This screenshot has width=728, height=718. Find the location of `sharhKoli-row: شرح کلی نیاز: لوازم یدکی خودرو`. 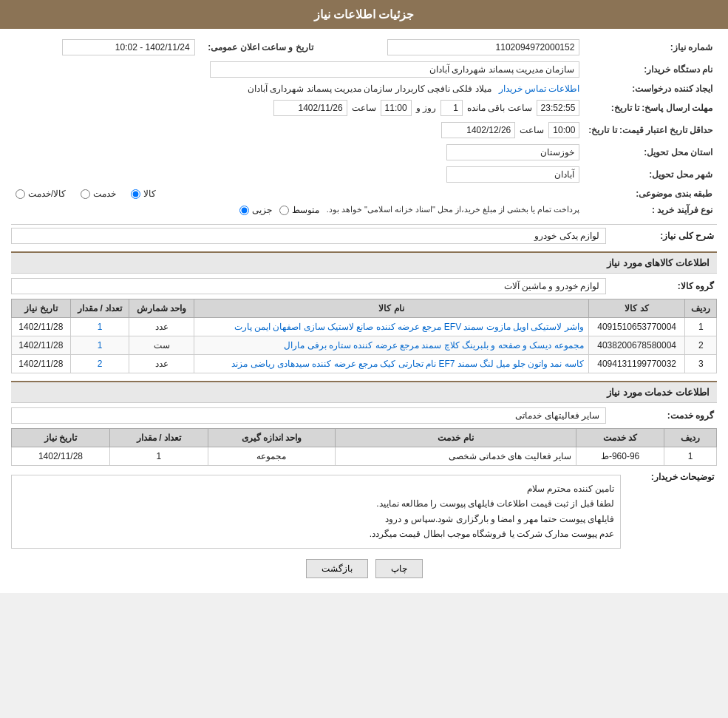

sharhKoli-row: شرح کلی نیاز: لوازم یدکی خودرو is located at coordinates (364, 236).